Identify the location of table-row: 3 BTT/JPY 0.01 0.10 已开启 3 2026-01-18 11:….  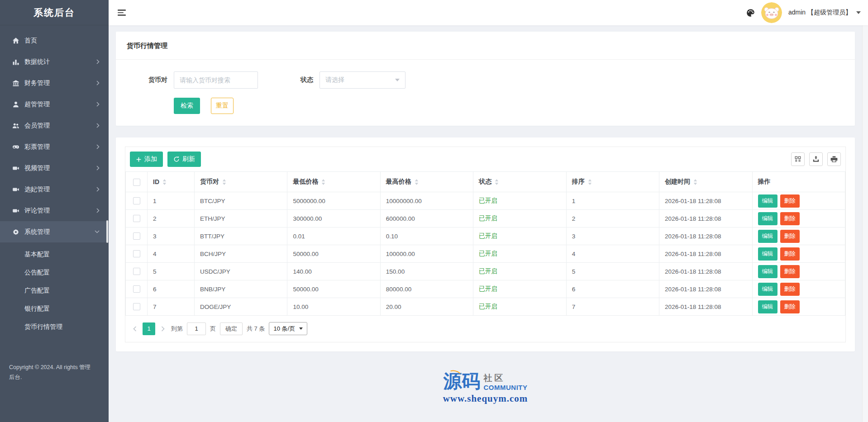
(486, 236).